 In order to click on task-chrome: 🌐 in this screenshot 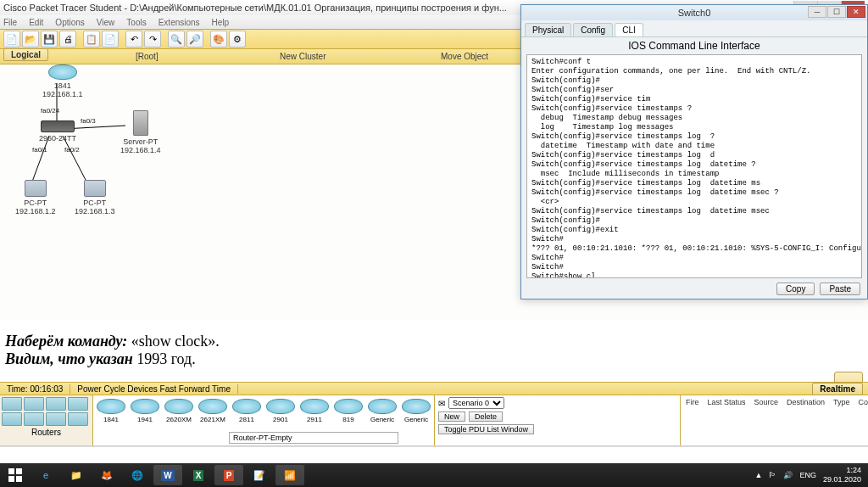, I will do `click(137, 475)`.